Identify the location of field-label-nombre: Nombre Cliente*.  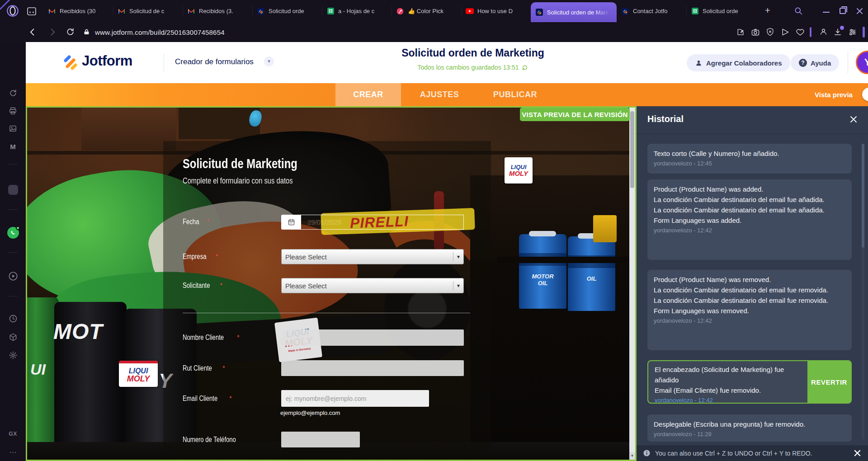
(211, 338).